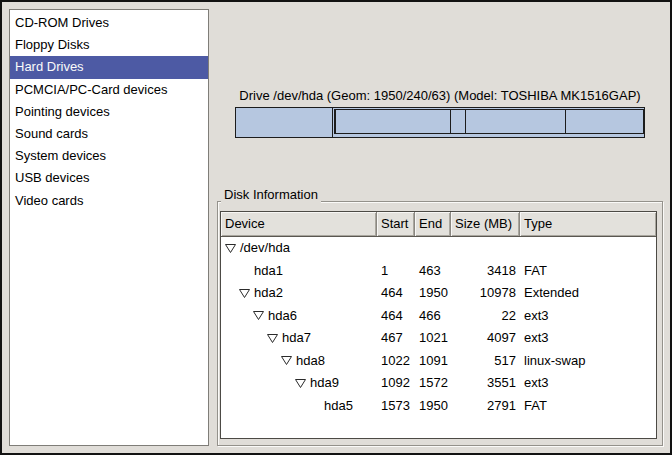 The image size is (672, 455). What do you see at coordinates (588, 294) in the screenshot?
I see `cell-type: Extended` at bounding box center [588, 294].